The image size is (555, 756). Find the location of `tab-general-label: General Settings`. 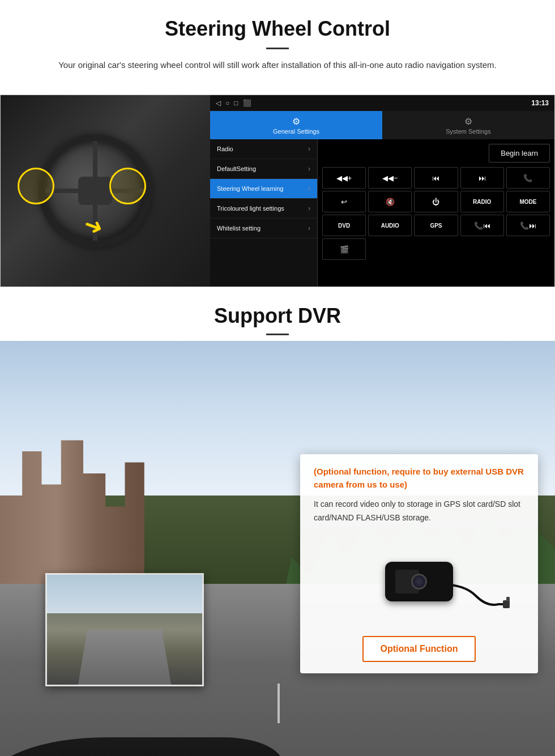

tab-general-label: General Settings is located at coordinates (296, 131).